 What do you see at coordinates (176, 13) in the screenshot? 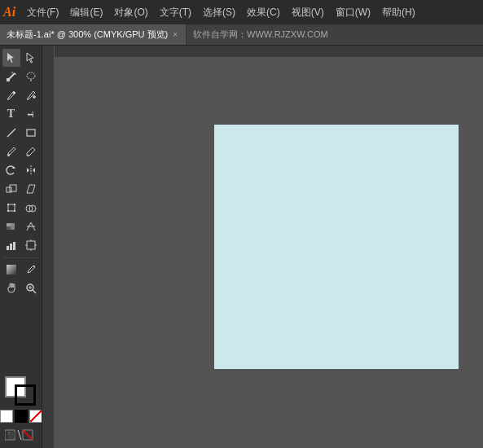
I see `menu-item-t: 文字(T)` at bounding box center [176, 13].